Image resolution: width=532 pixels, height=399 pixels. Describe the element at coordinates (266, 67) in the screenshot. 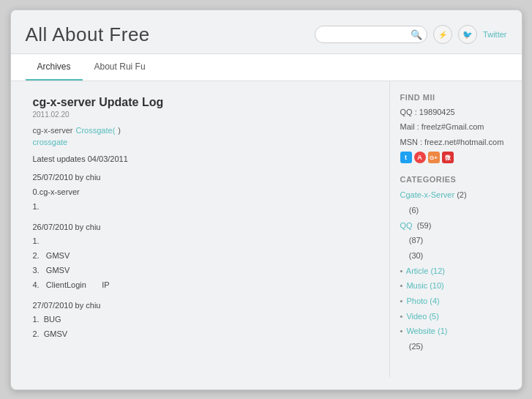

I see `navigation-bar: Archives About Rui Fu` at that location.